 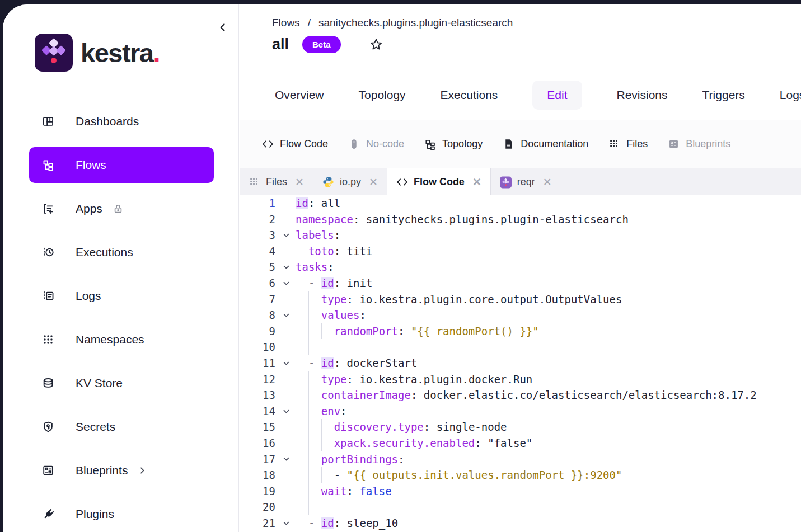 What do you see at coordinates (462, 144) in the screenshot?
I see `toolbar-item-label: Topology` at bounding box center [462, 144].